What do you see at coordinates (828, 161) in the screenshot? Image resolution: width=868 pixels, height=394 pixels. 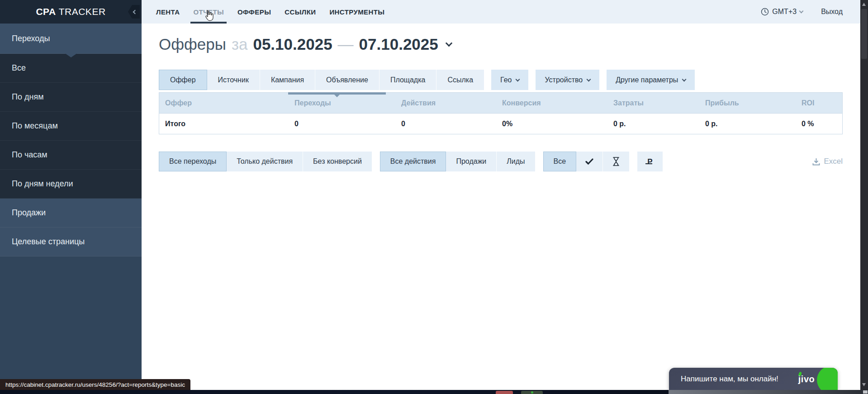 I see `export-excel-button: Excel` at bounding box center [828, 161].